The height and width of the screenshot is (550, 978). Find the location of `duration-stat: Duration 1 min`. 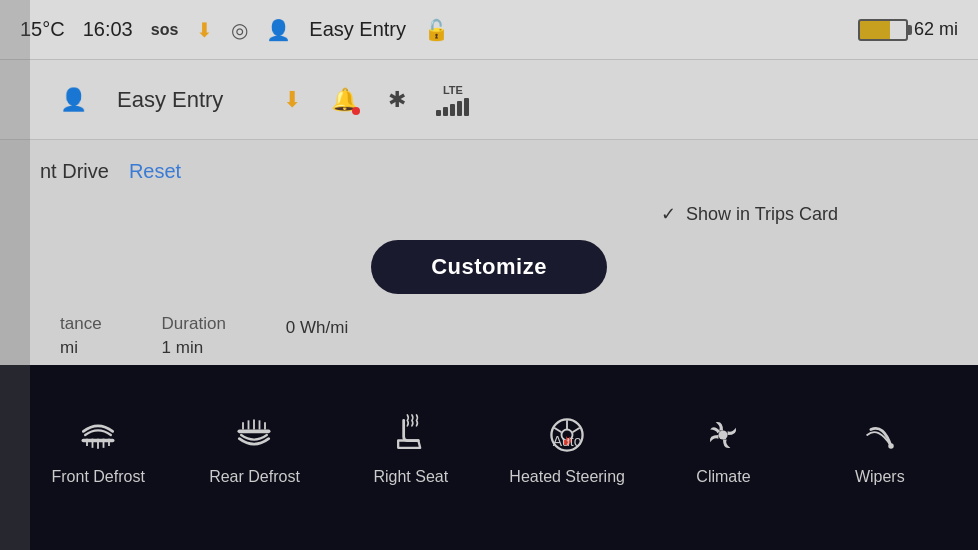

duration-stat: Duration 1 min is located at coordinates (194, 336).